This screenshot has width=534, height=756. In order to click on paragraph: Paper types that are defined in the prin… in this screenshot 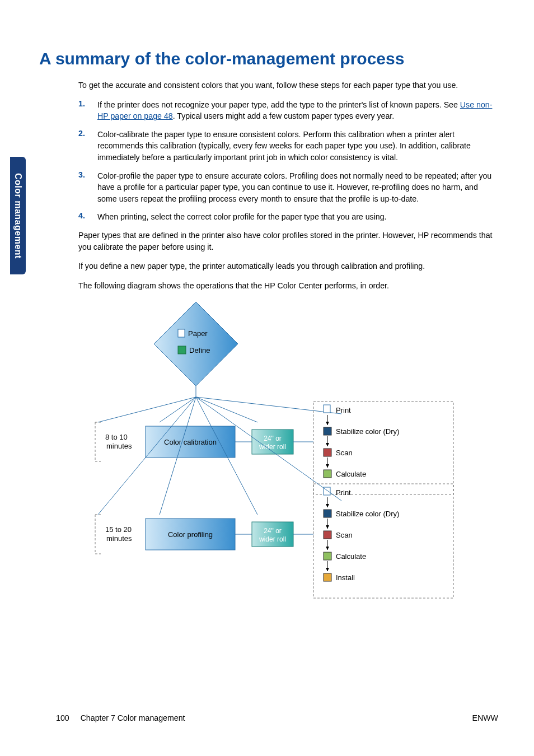, I will do `click(285, 241)`.